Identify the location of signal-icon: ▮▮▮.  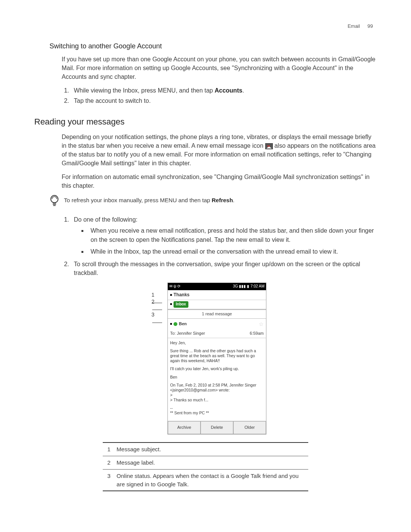
(242, 286).